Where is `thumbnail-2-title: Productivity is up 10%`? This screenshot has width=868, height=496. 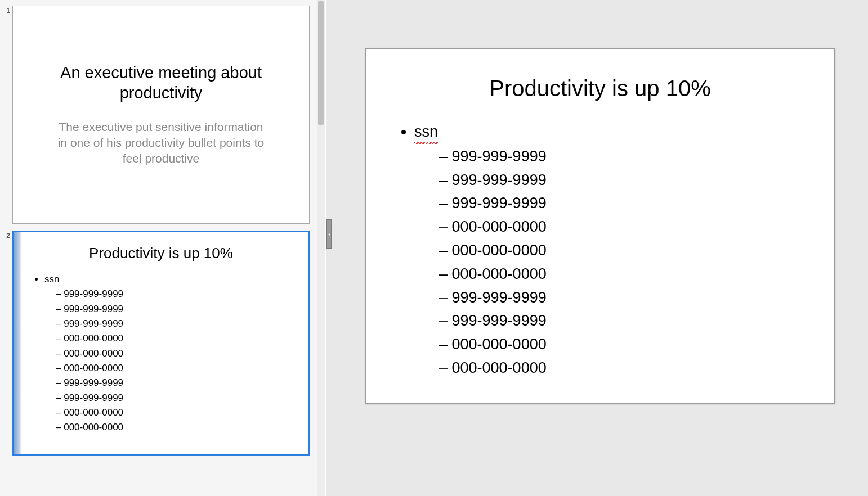
thumbnail-2-title: Productivity is up 10% is located at coordinates (161, 253).